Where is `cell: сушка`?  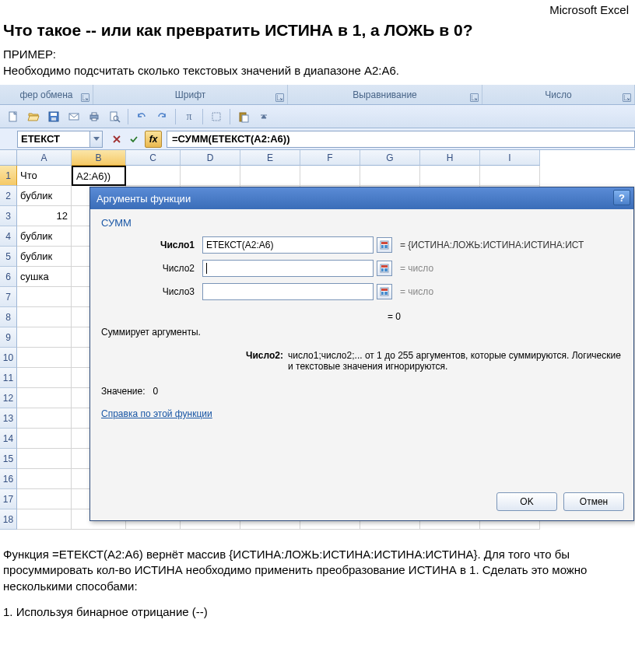 cell: сушка is located at coordinates (44, 277).